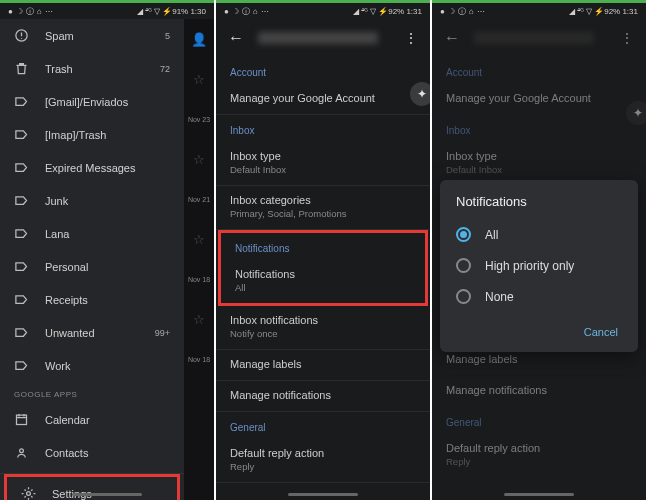 The width and height of the screenshot is (648, 500). What do you see at coordinates (92, 36) in the screenshot?
I see `drawer-spam: Spam5` at bounding box center [92, 36].